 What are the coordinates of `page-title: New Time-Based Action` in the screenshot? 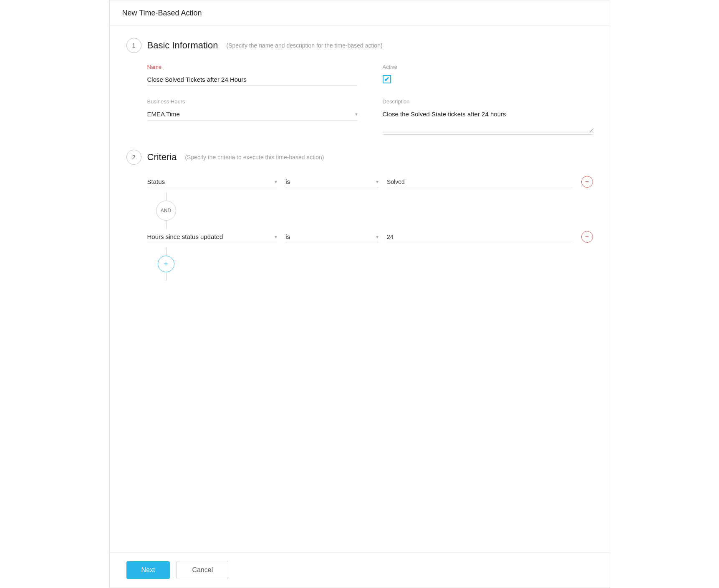 It's located at (360, 13).